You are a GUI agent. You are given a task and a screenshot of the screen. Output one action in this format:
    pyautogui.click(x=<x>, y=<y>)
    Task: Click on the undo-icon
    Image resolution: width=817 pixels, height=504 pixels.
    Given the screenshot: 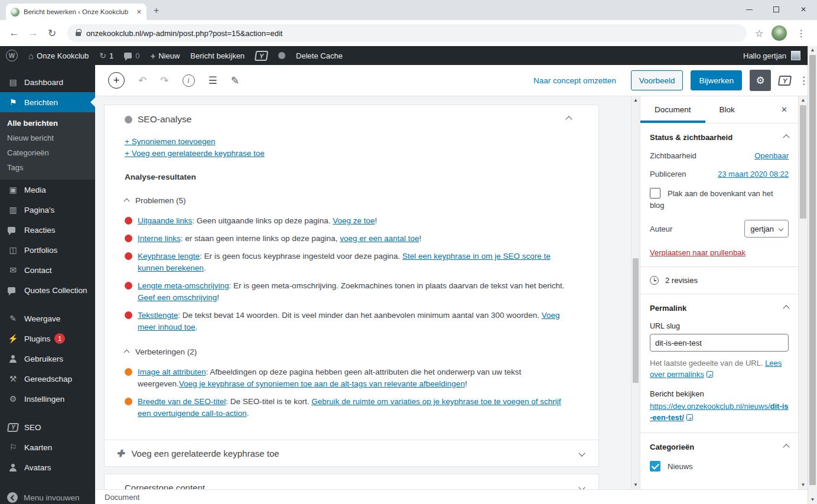 What is the action you would take?
    pyautogui.click(x=142, y=80)
    